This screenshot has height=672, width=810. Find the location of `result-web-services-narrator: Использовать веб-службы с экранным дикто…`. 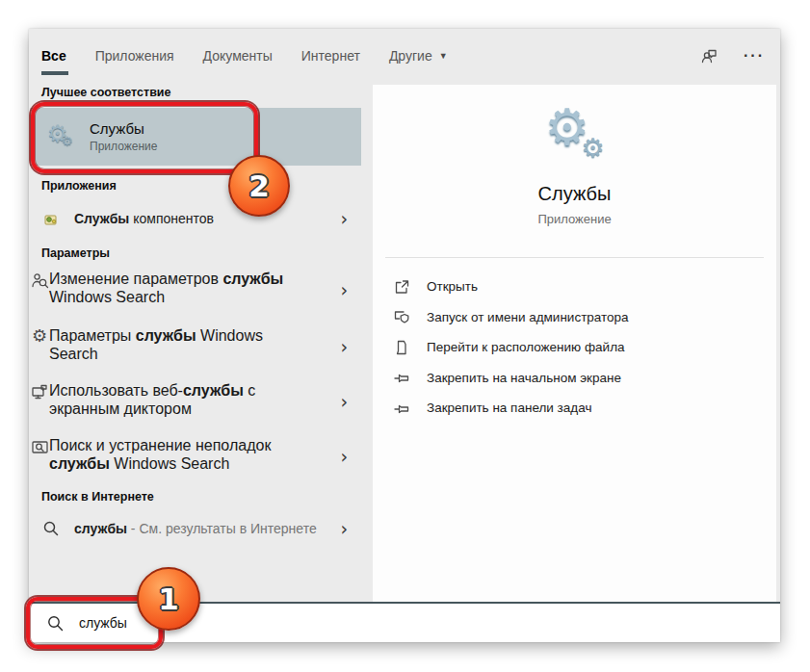

result-web-services-narrator: Использовать веб-службы с экранным дикто… is located at coordinates (196, 403).